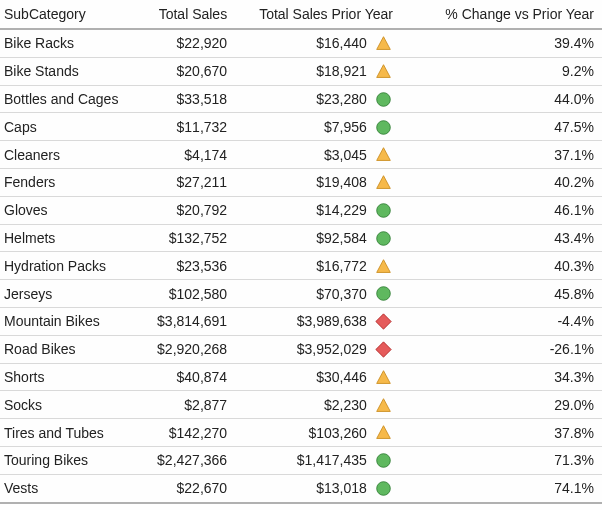 The height and width of the screenshot is (510, 602). Describe the element at coordinates (64, 155) in the screenshot. I see `cell-subcategory: Cleaners` at that location.